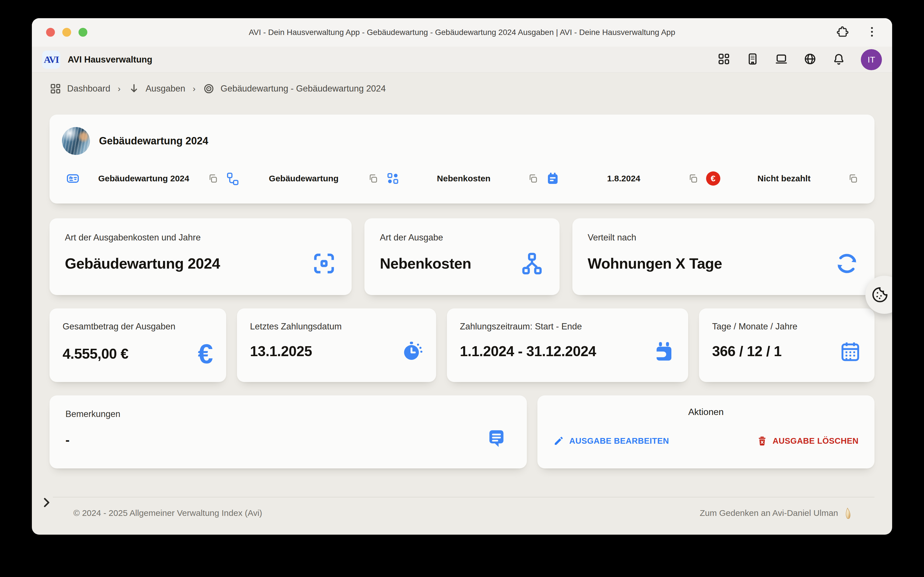  What do you see at coordinates (528, 351) in the screenshot?
I see `card-value: 1.1.2024 - 31.12.2024` at bounding box center [528, 351].